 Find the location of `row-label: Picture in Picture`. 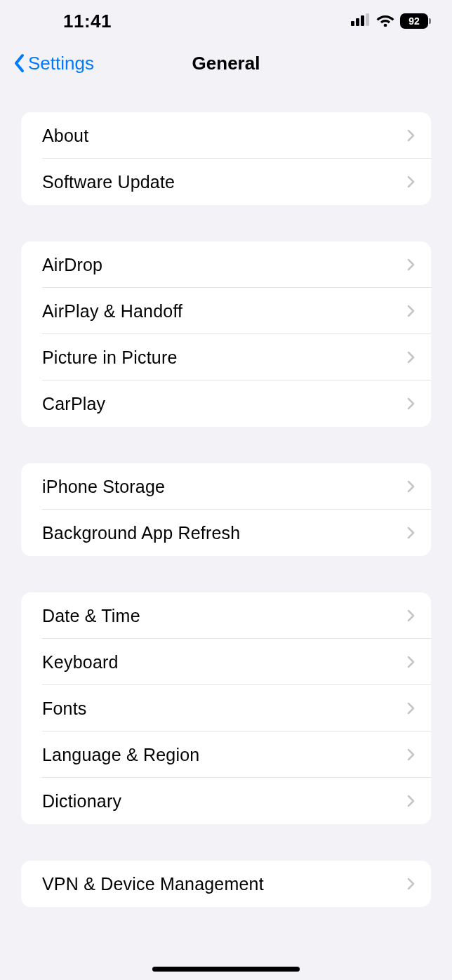

row-label: Picture in Picture is located at coordinates (109, 358).